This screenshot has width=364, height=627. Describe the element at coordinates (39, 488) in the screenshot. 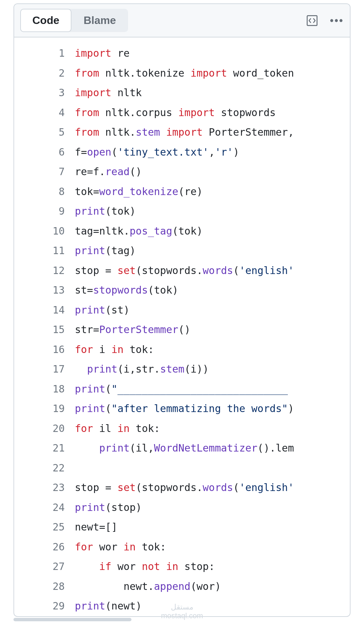

I see `line-number: 23` at that location.